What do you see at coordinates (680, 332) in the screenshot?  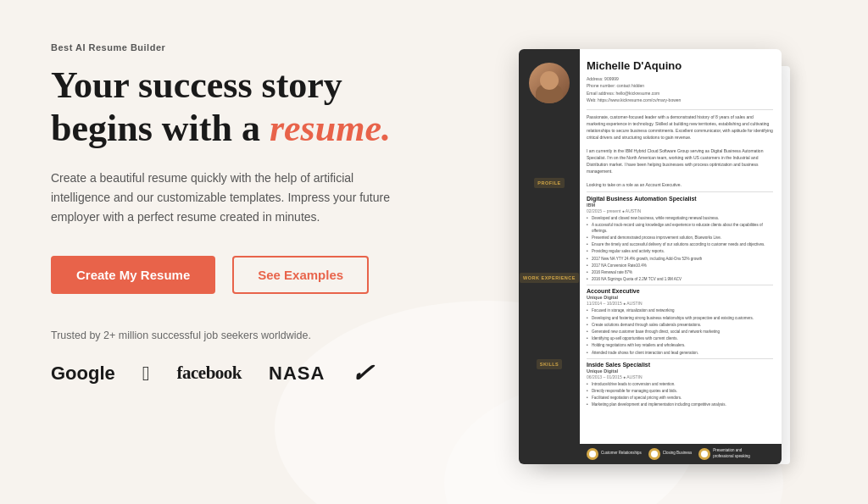 I see `job-2-bullet-4: Generated new customer base through dire…` at bounding box center [680, 332].